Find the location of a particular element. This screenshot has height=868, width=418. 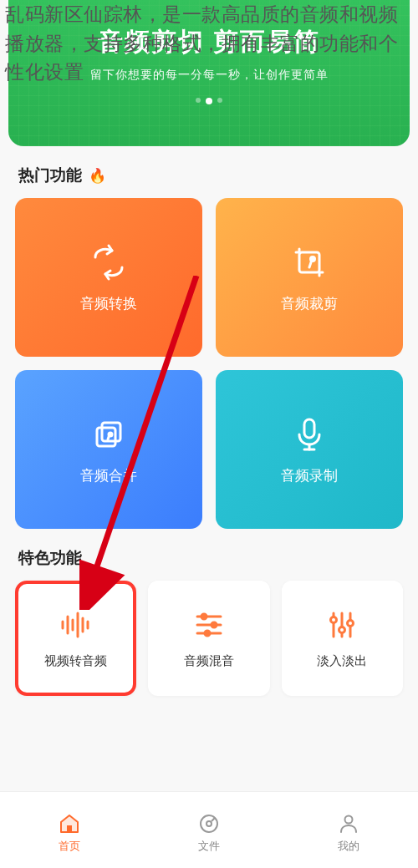

audio-crop-card: 音频裁剪 is located at coordinates (309, 277).